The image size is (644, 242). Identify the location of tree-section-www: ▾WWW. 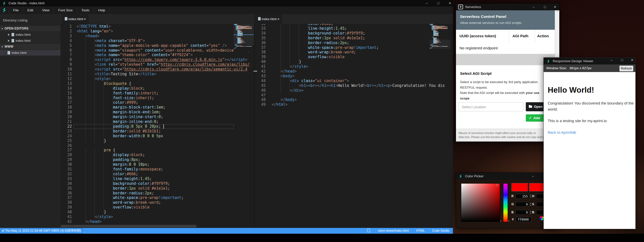
(30, 47).